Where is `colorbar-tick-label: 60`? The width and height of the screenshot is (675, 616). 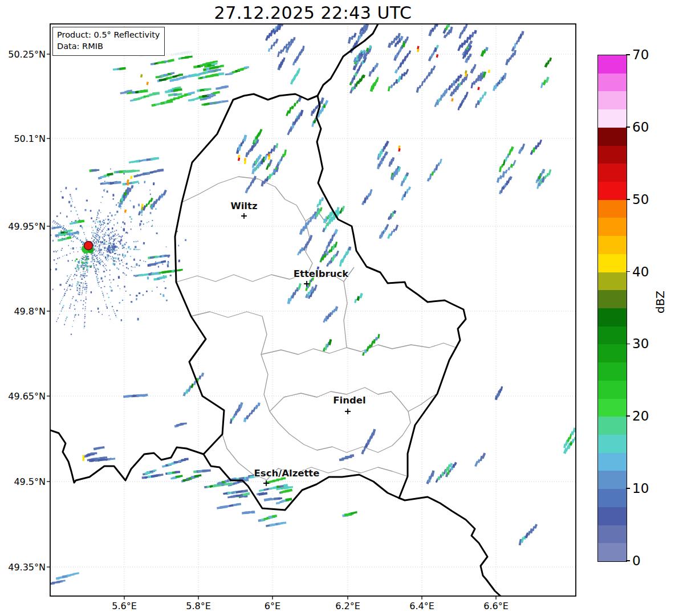 colorbar-tick-label: 60 is located at coordinates (641, 127).